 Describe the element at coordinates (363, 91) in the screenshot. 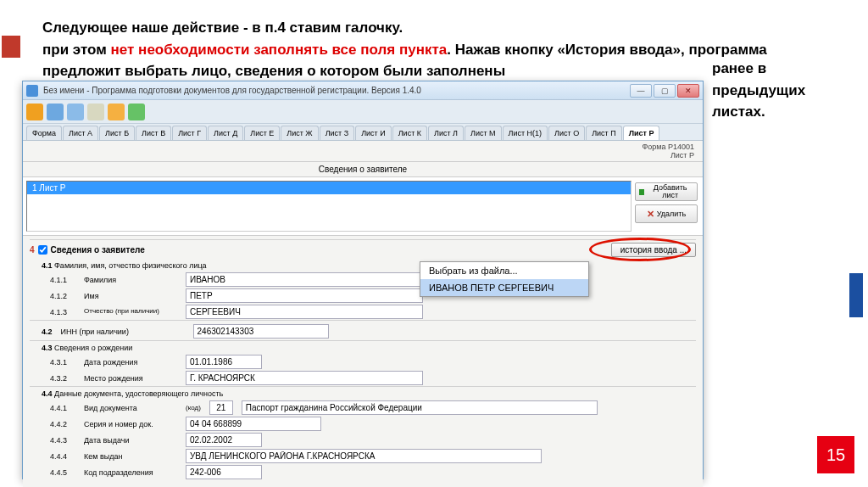

I see `window-titlebar: Без имени - Программа подготовки докумен…` at that location.